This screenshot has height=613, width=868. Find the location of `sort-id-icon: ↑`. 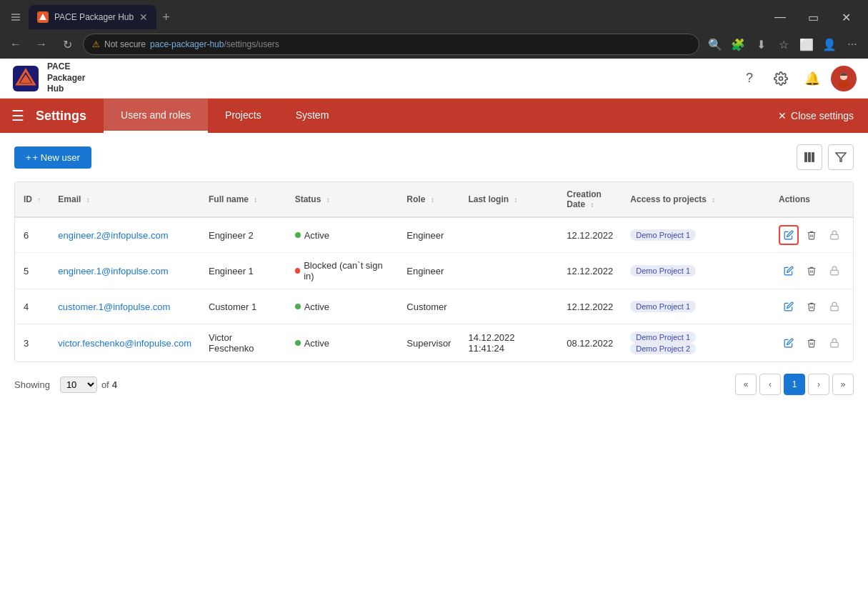

sort-id-icon: ↑ is located at coordinates (39, 200).